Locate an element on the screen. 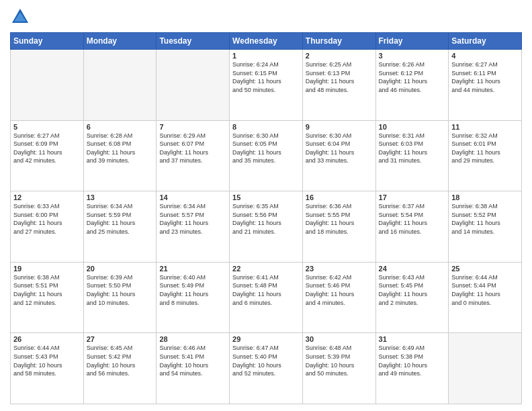  day-info: Sunrise: 6:40 AMSunset: 5:49 PMDaylight:… is located at coordinates (193, 290).